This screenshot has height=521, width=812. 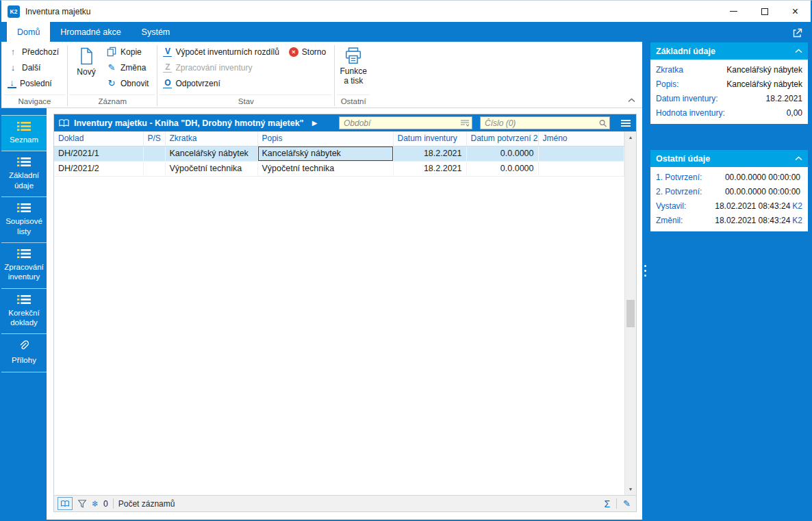 I want to click on run-filter-button: ▶, so click(x=315, y=123).